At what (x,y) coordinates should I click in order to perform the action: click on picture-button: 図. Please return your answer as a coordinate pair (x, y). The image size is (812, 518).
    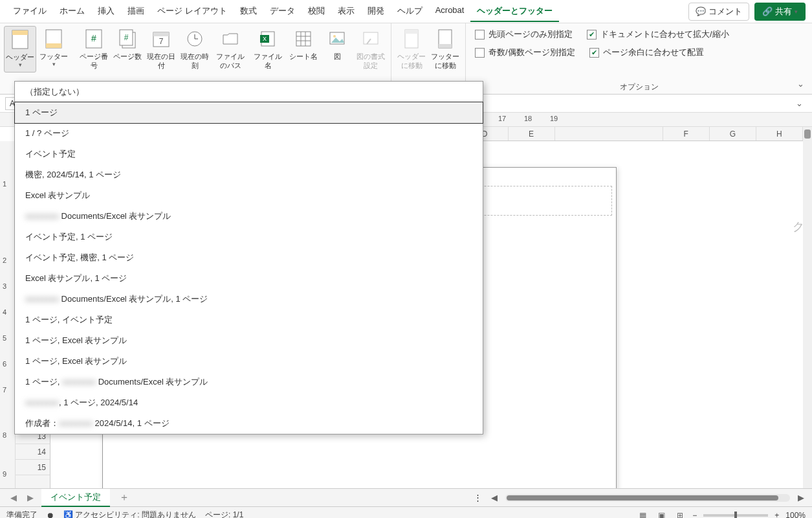
    Looking at the image, I should click on (337, 49).